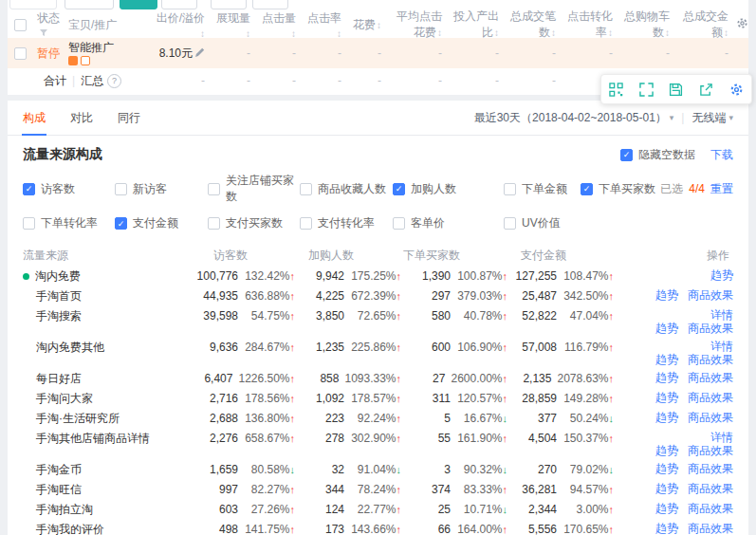 The width and height of the screenshot is (756, 535). I want to click on settings-icon, so click(736, 89).